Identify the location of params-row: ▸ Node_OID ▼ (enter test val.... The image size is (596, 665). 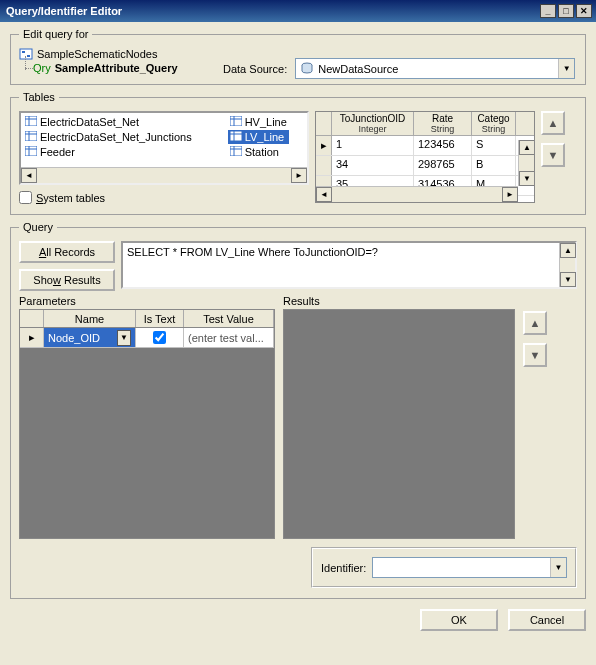
(147, 338).